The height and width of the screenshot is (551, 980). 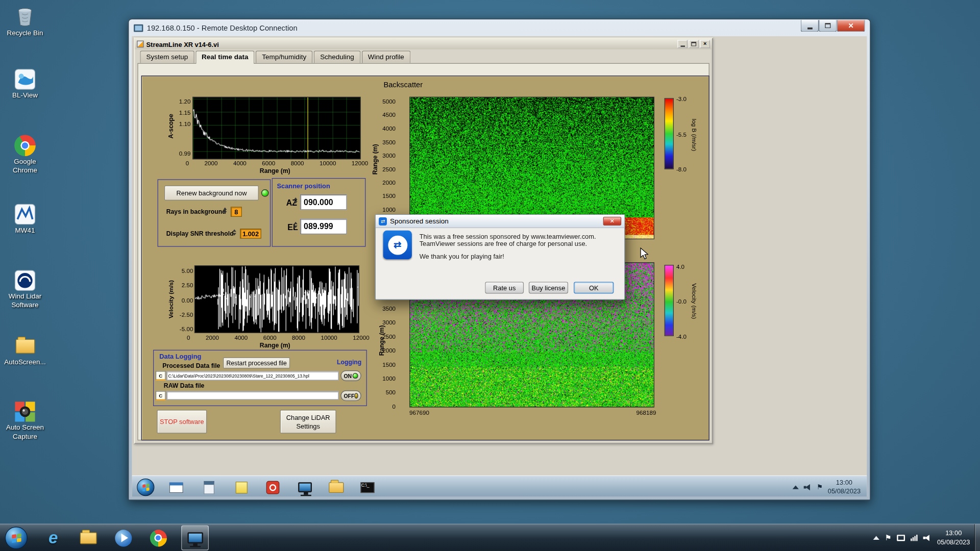 I want to click on renew-background-button: Renew background now, so click(x=211, y=193).